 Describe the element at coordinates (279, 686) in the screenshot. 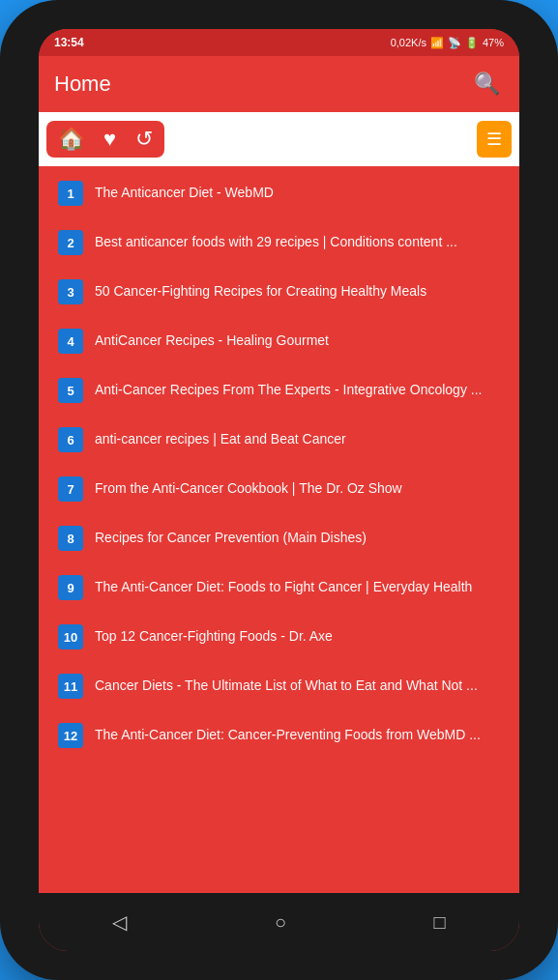

I see `list-item: 11Cancer Diets - The Ultimate List of Wh…` at that location.